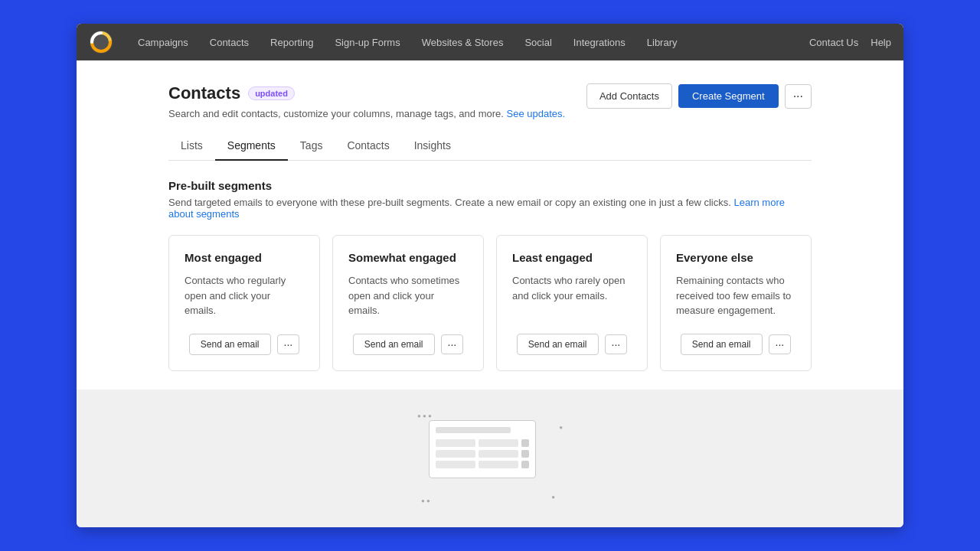 This screenshot has width=980, height=551. I want to click on segment-desc-everyone-else: Remaining contacts who received too few …, so click(736, 295).